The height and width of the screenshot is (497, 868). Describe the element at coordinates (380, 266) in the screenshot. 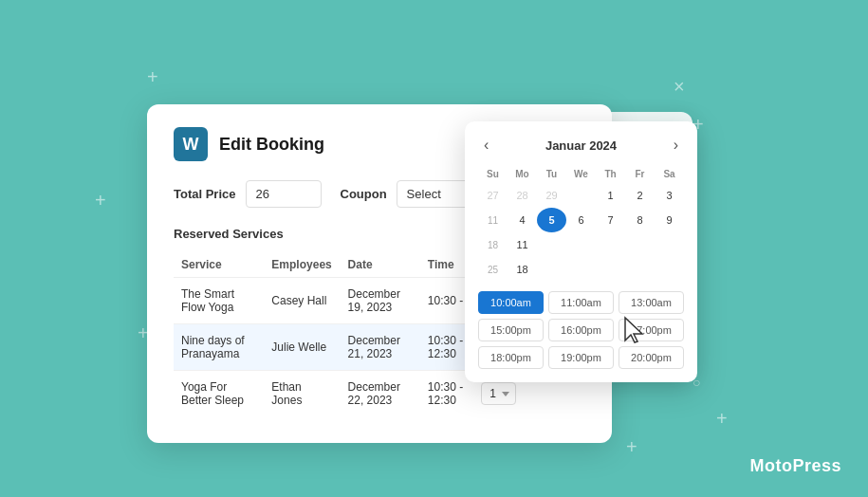

I see `col-date: Date` at that location.